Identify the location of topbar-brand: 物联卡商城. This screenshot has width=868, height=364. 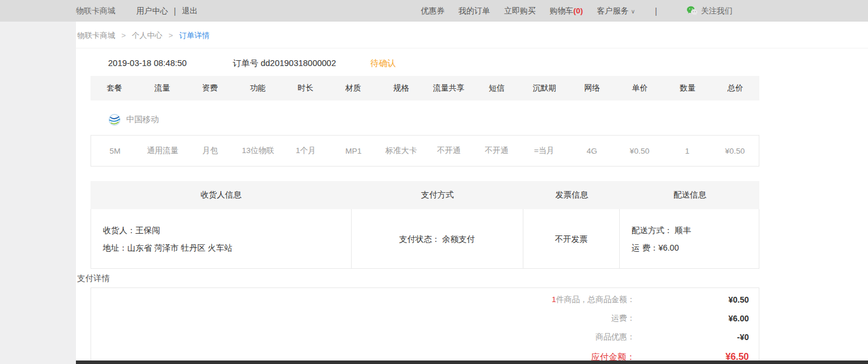
(96, 11).